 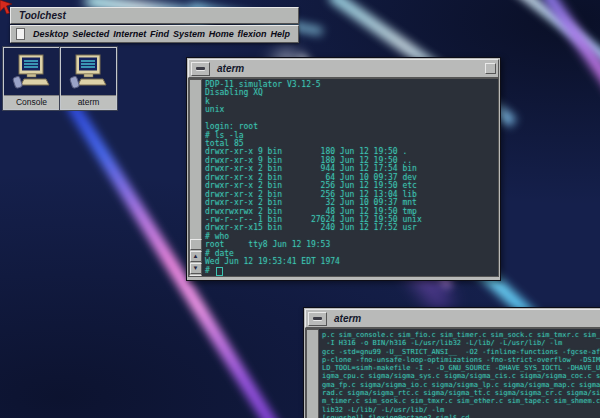 What do you see at coordinates (461, 352) in the screenshot?
I see `terminal-line: gcc -std=gnu99 -U__STRICT_ANSI__ -O2 -fi…` at bounding box center [461, 352].